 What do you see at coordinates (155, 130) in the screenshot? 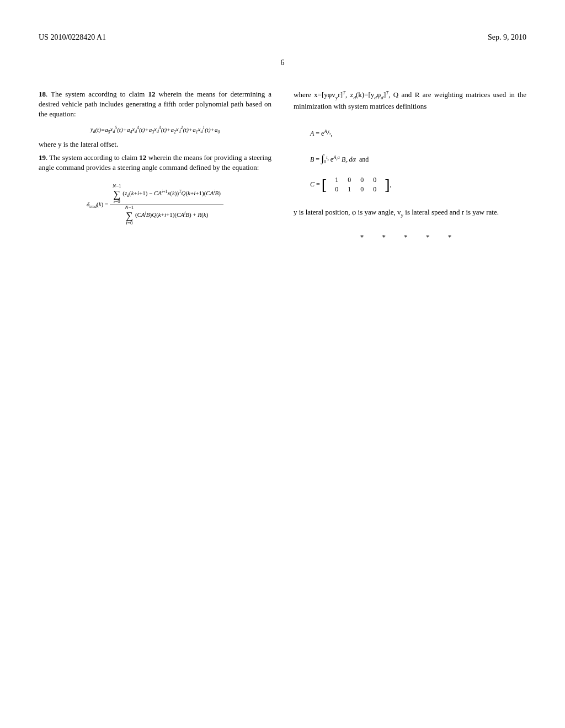
I see `claim-18-formula: yd(t)=a5xd5(t)+a4xd4(t)+a3xd3(t)+a2xd2(t…` at bounding box center [155, 130].